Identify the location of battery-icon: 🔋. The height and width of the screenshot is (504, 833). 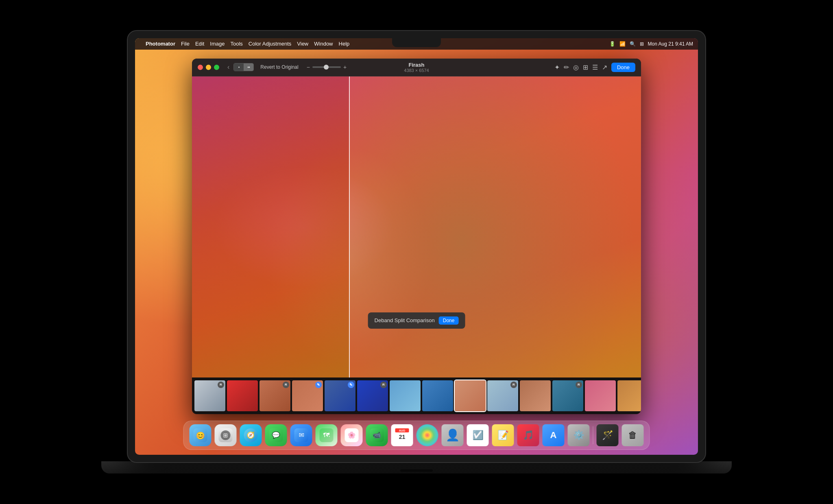
(613, 44).